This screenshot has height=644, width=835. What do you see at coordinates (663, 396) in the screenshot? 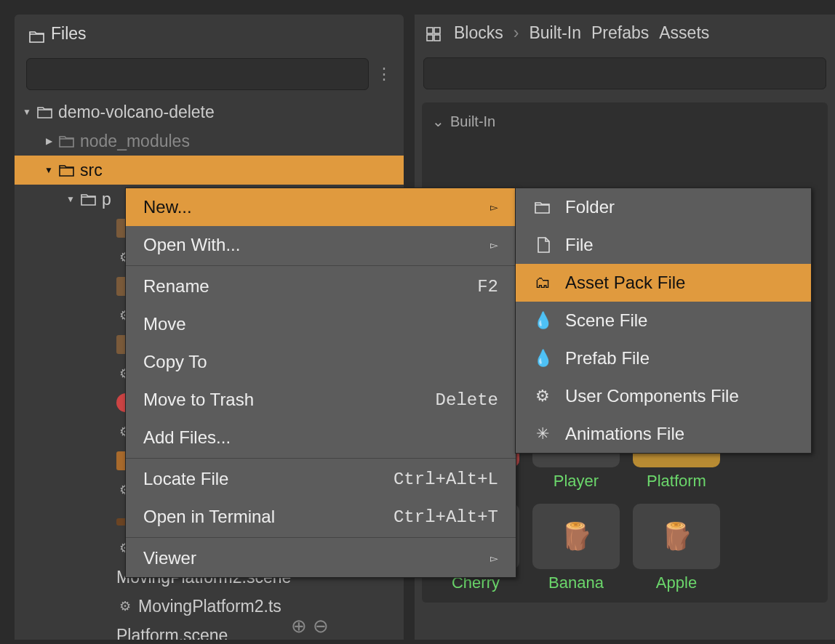
I see `ctx-new-usercomponents: ⚙ User Components File` at bounding box center [663, 396].